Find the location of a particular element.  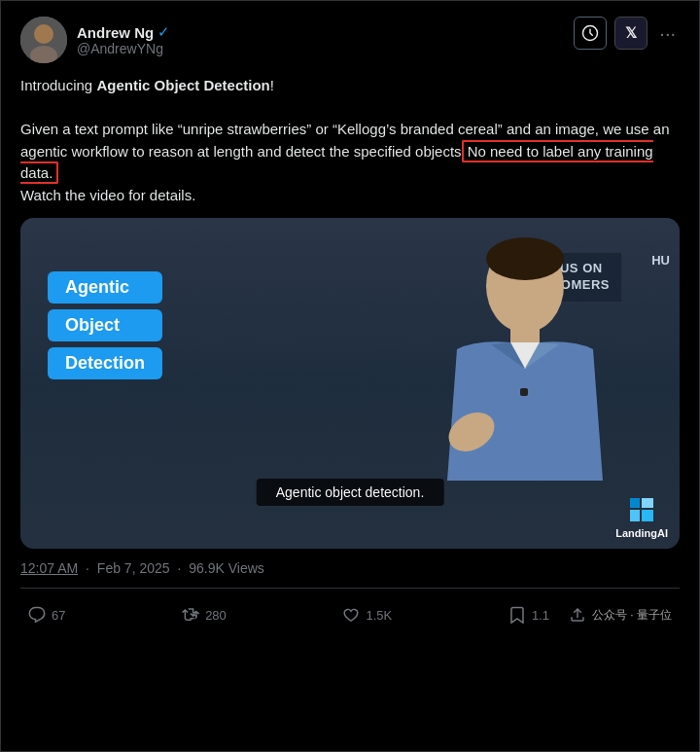

avatar is located at coordinates (44, 40).